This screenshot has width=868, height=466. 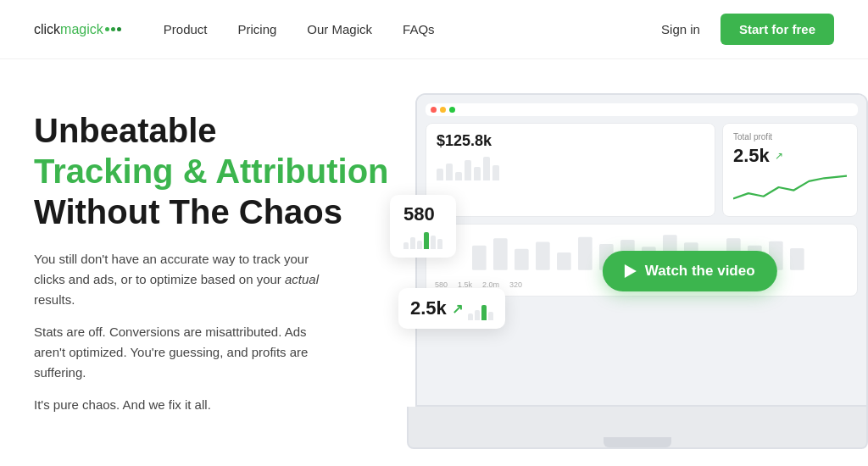 I want to click on hero-title-line2: Tracking & Attribution, so click(x=212, y=171).